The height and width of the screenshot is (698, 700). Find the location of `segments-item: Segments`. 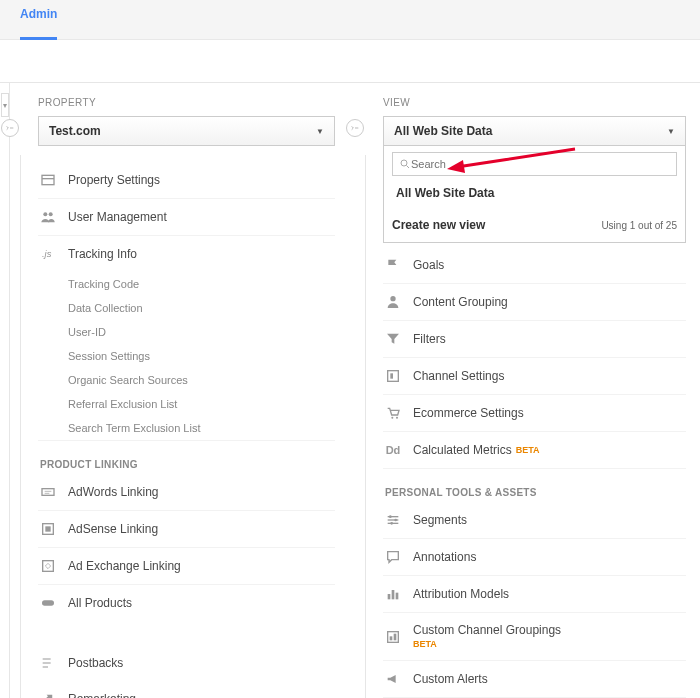

segments-item: Segments is located at coordinates (534, 520).